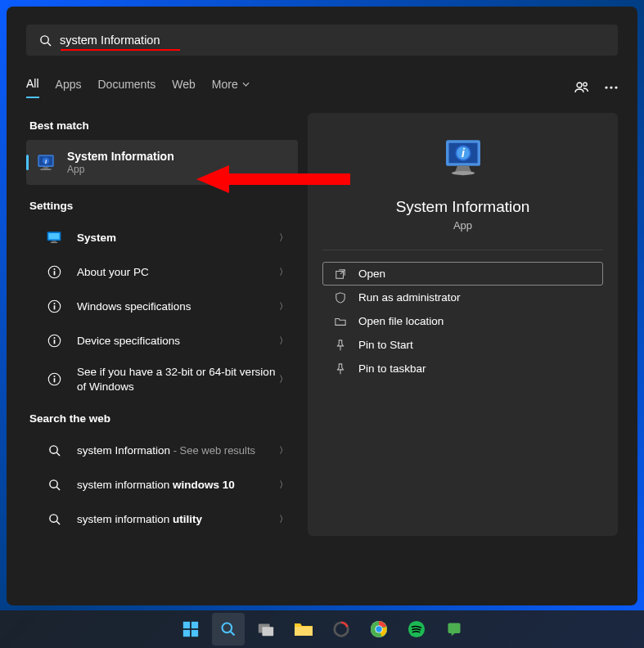 The image size is (644, 648). What do you see at coordinates (379, 629) in the screenshot?
I see `taskbar-chrome` at bounding box center [379, 629].